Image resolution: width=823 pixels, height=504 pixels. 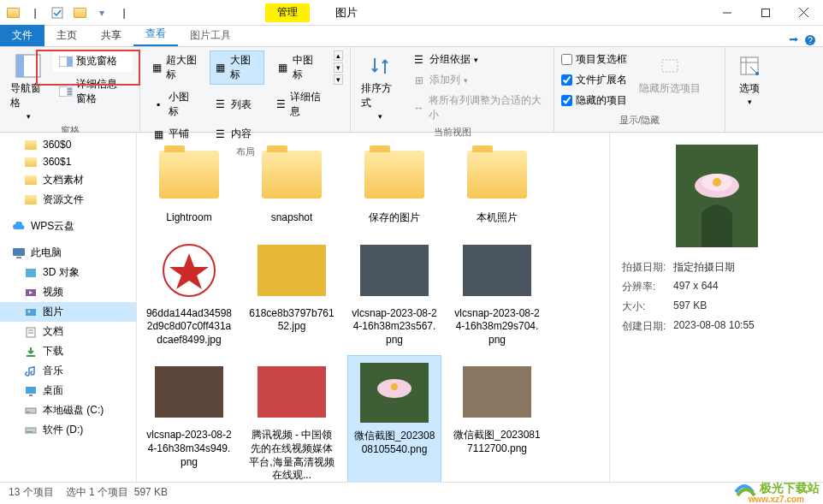 I want to click on sidebar-this-pc: 此电脑, so click(x=68, y=253).